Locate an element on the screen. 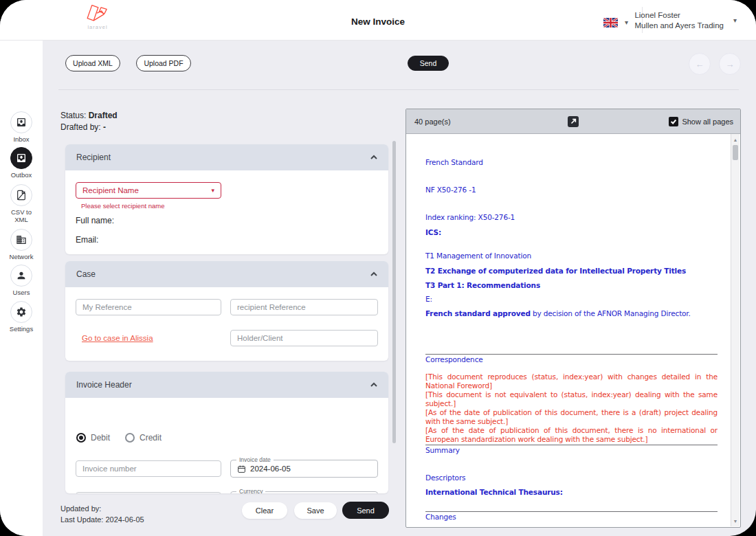 Image resolution: width=756 pixels, height=536 pixels. clear-button: Clear is located at coordinates (265, 511).